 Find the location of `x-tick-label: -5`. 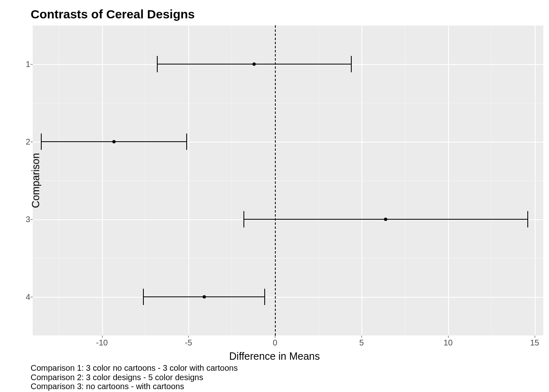

x-tick-label: -5 is located at coordinates (188, 343).